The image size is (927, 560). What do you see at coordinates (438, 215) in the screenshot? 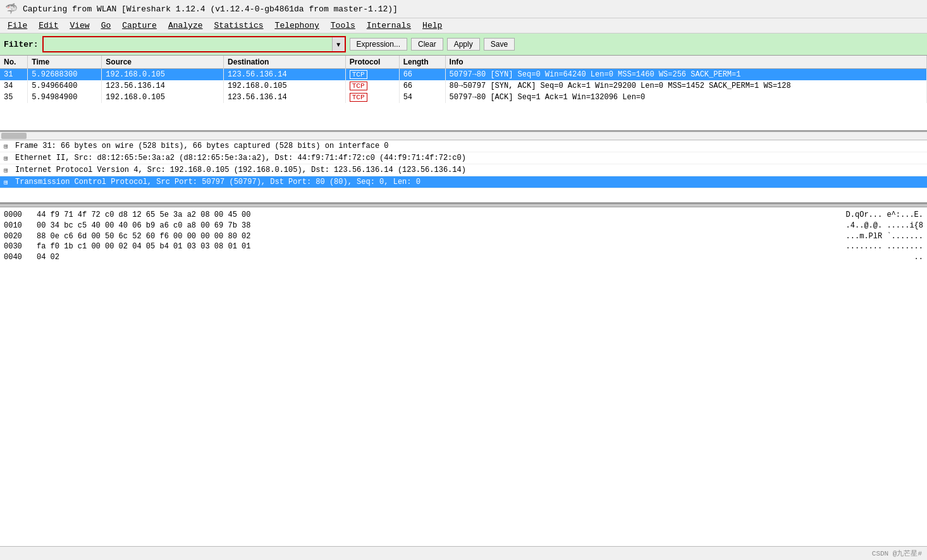
I see `hex-bytes: 44 f9 71 4f 72 c0 d8 12 65 5e 3a a2 08 0…` at bounding box center [438, 215].